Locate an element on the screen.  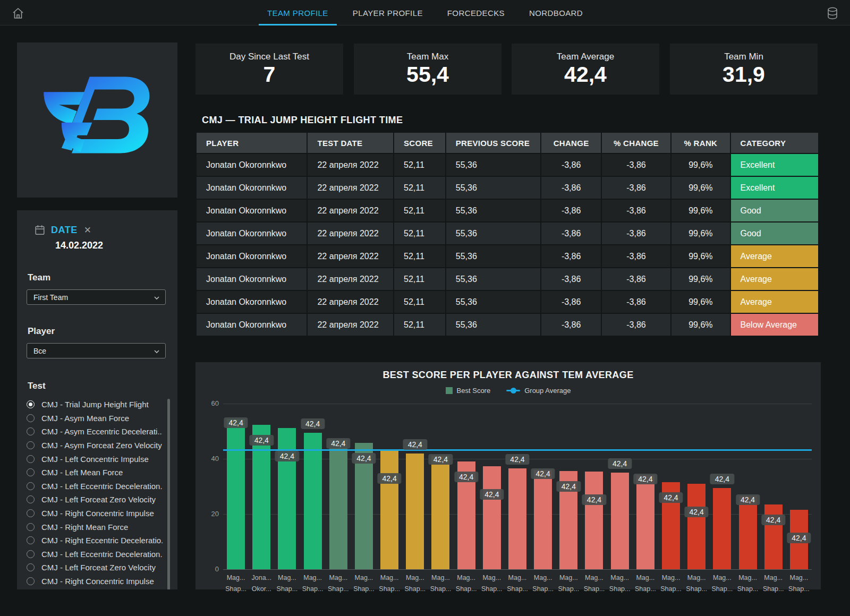
column-header-category: CATEGORY is located at coordinates (775, 143).